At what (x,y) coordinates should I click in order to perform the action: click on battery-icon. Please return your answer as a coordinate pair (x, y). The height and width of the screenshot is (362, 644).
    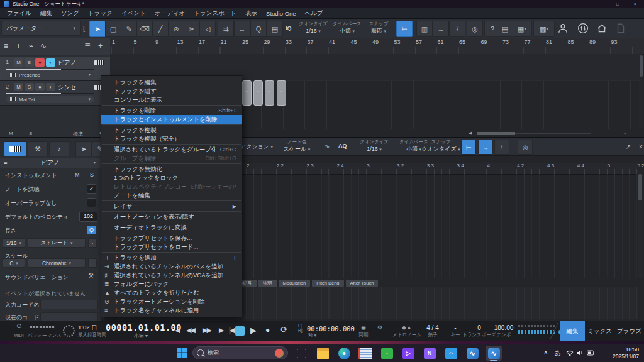
    Looking at the image, I should click on (591, 353).